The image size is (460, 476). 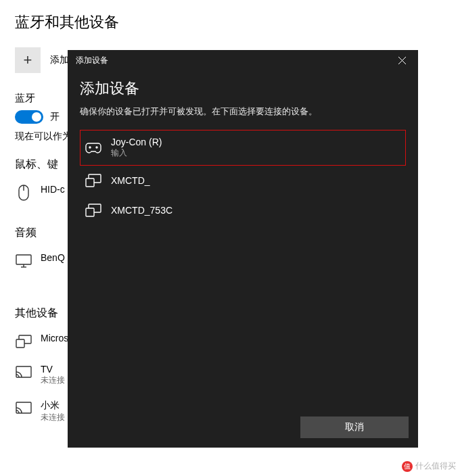 I want to click on device-name: Micros, so click(x=54, y=338).